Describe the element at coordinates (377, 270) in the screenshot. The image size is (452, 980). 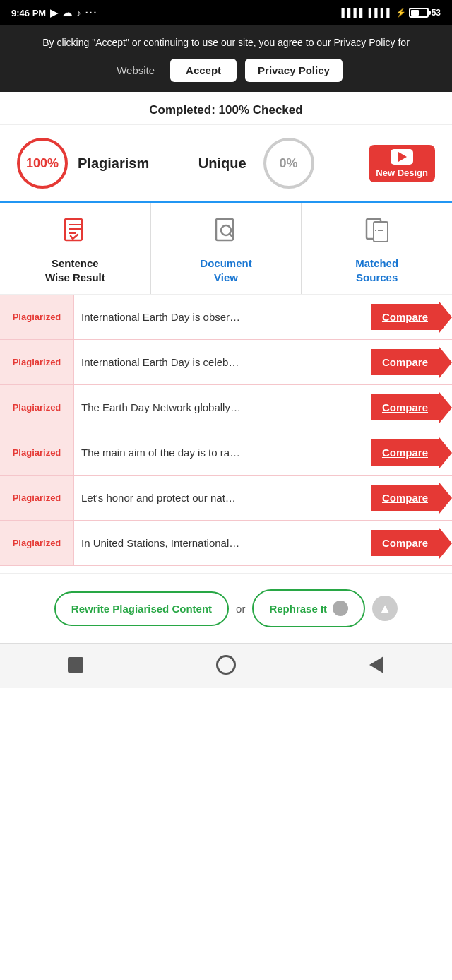
I see `tab-matched-label: MatchedSources` at that location.